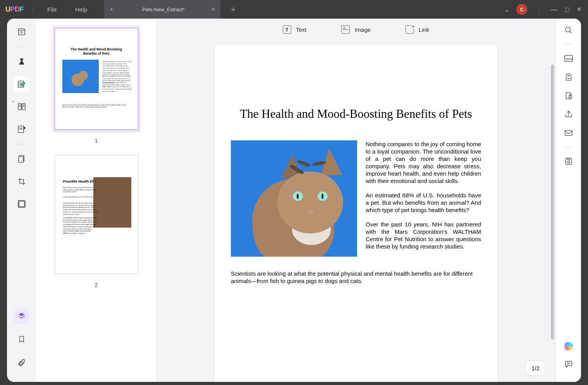 The width and height of the screenshot is (588, 385). What do you see at coordinates (22, 32) in the screenshot?
I see `reader-tool-icon` at bounding box center [22, 32].